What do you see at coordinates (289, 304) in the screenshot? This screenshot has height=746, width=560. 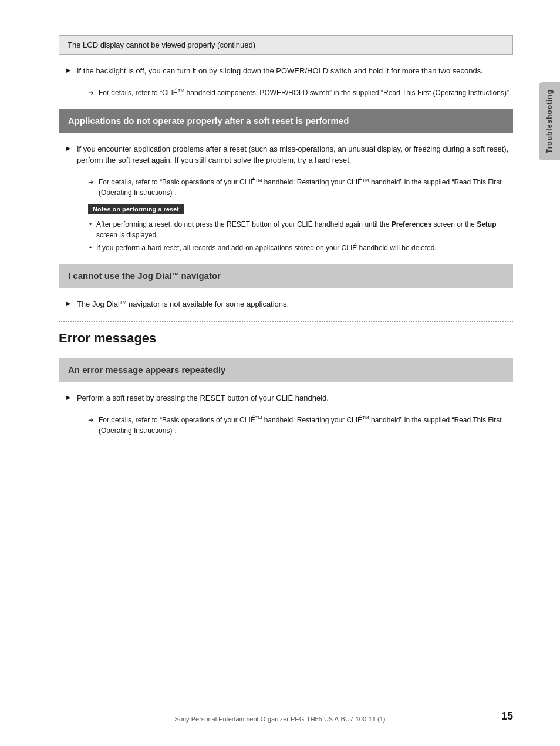 I see `jog-dial-bullet-1: ► The Jog DialTM navigator is not availa…` at bounding box center [289, 304].